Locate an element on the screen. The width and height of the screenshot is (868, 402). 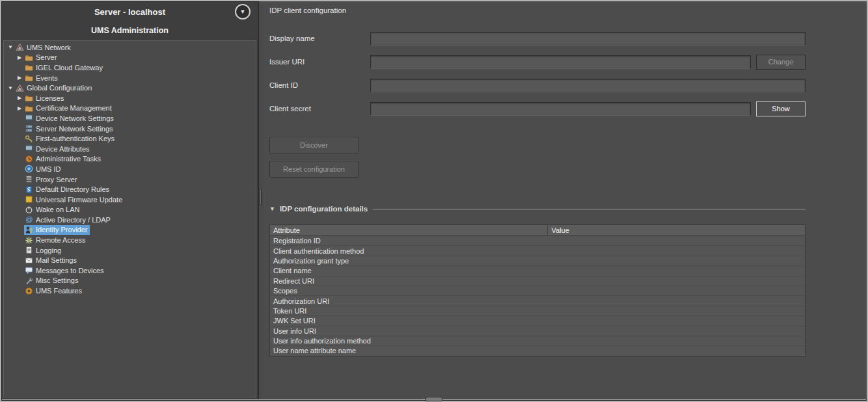
tree-item-proxy-server: Proxy Server is located at coordinates (130, 180).